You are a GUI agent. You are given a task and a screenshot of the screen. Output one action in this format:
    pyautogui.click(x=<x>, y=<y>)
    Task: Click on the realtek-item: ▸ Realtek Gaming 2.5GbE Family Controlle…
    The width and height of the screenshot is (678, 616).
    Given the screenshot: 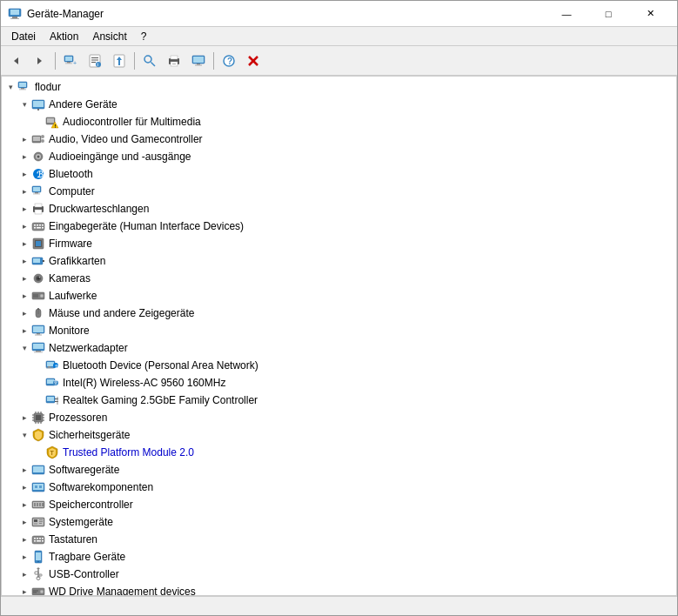 What is the action you would take?
    pyautogui.click(x=339, y=400)
    